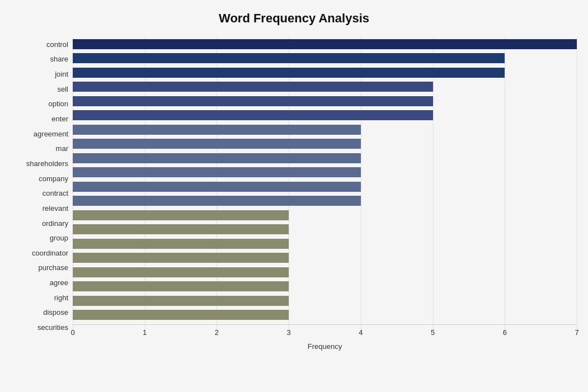 The width and height of the screenshot is (588, 392). What do you see at coordinates (433, 332) in the screenshot?
I see `x-tick: 5` at bounding box center [433, 332].